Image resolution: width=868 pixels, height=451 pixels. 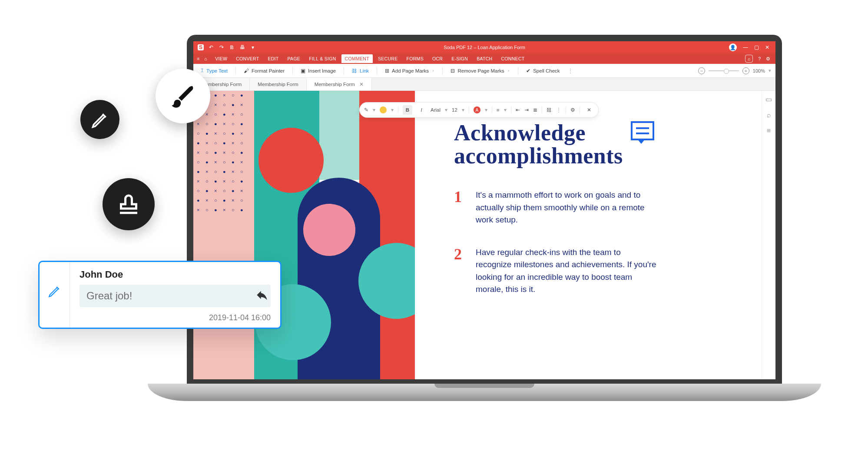 I want to click on reply-icon, so click(x=262, y=296).